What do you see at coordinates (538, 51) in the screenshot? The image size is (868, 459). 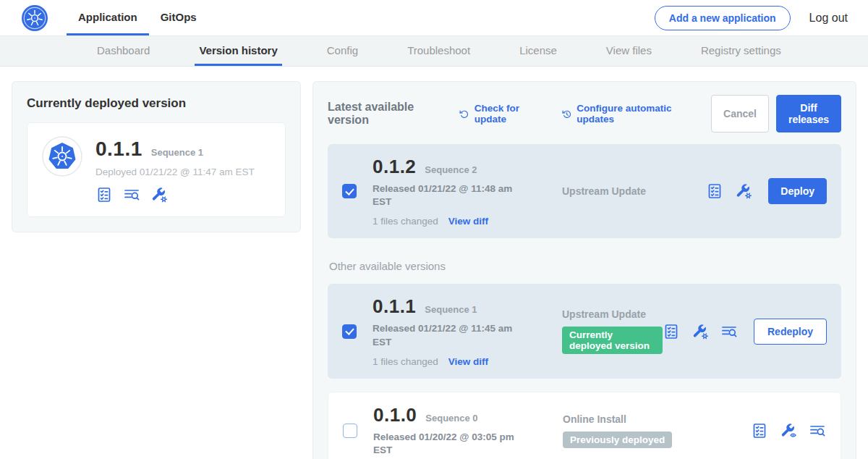 I see `subnav-license: License` at bounding box center [538, 51].